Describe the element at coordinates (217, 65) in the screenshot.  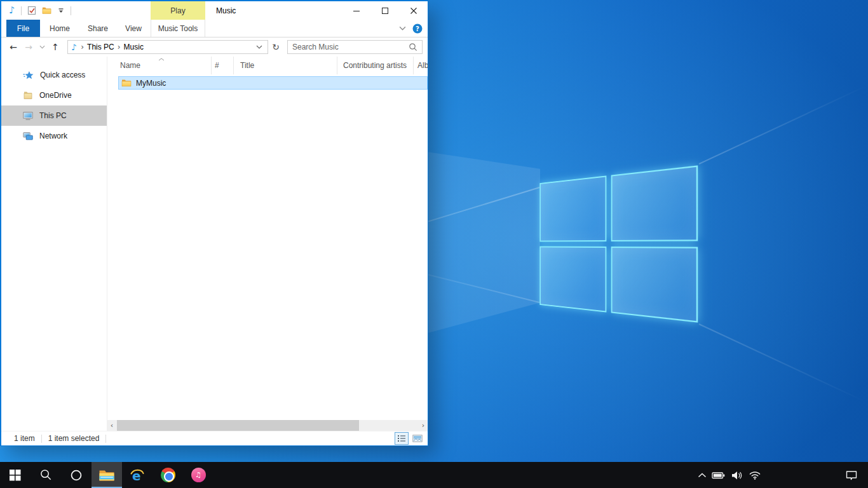
I see `column-label: #` at that location.